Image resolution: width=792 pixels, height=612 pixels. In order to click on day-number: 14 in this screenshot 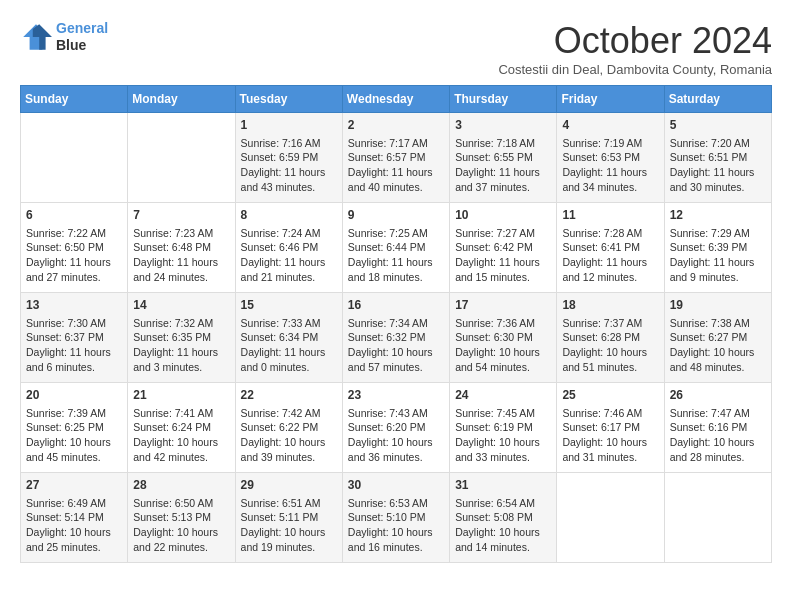, I will do `click(181, 306)`.